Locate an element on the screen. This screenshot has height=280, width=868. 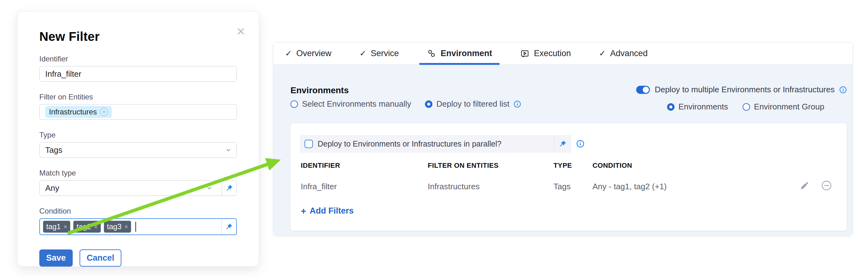
tab-label: Service is located at coordinates (385, 54).